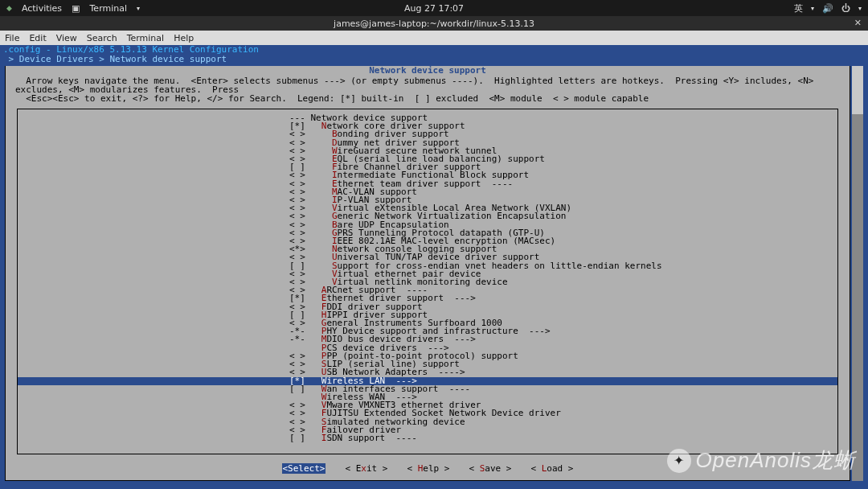 Image resolution: width=868 pixels, height=489 pixels. What do you see at coordinates (434, 8) in the screenshot?
I see `gnome-topbar: ◆ Activities ▣ Terminal ▾ Aug 27 17:07 英…` at bounding box center [434, 8].